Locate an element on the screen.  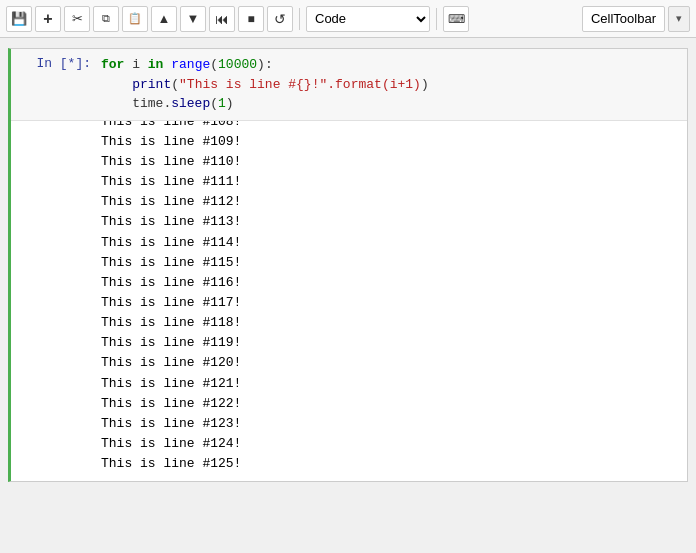
output-line: This is line #112! is located at coordinates (389, 202).